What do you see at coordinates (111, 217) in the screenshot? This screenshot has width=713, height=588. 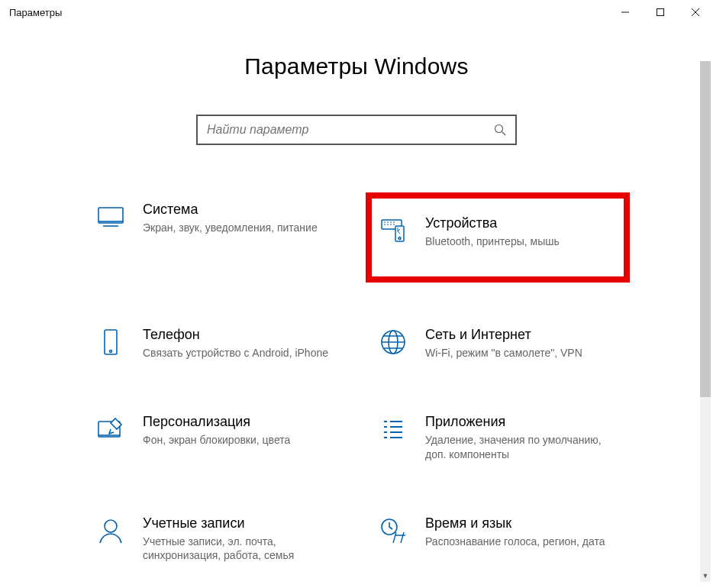 I see `system-icon` at bounding box center [111, 217].